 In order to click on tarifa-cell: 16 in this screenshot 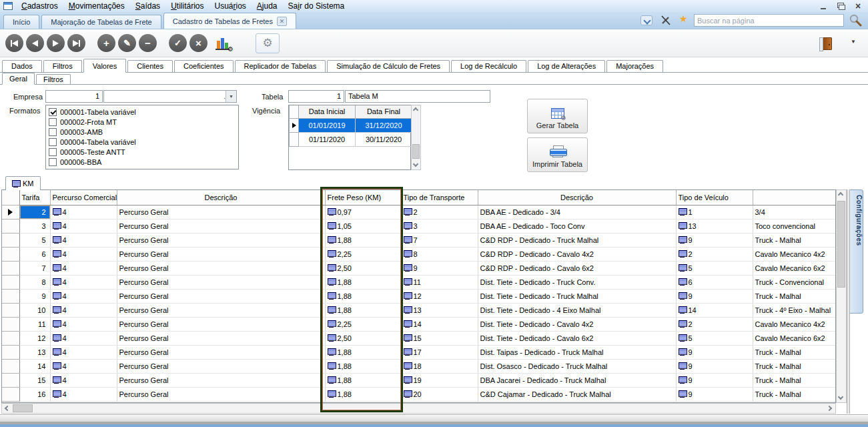, I will do `click(35, 394)`.